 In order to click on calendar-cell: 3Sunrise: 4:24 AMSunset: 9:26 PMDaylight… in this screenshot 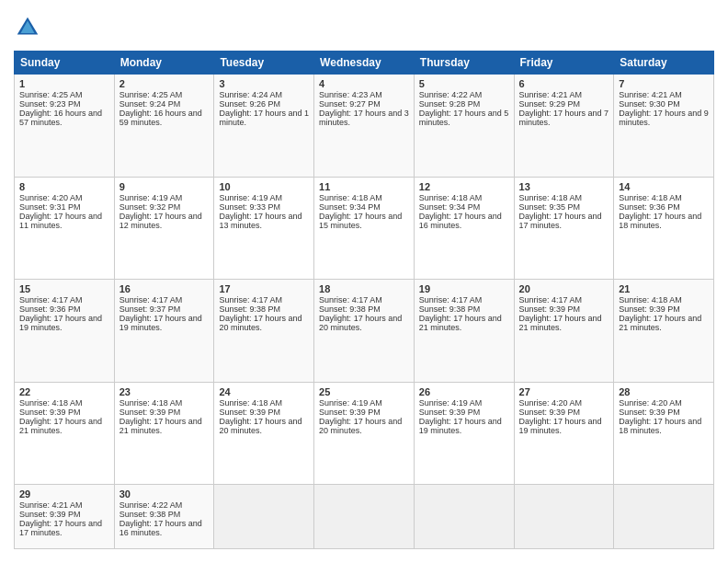, I will do `click(265, 126)`.